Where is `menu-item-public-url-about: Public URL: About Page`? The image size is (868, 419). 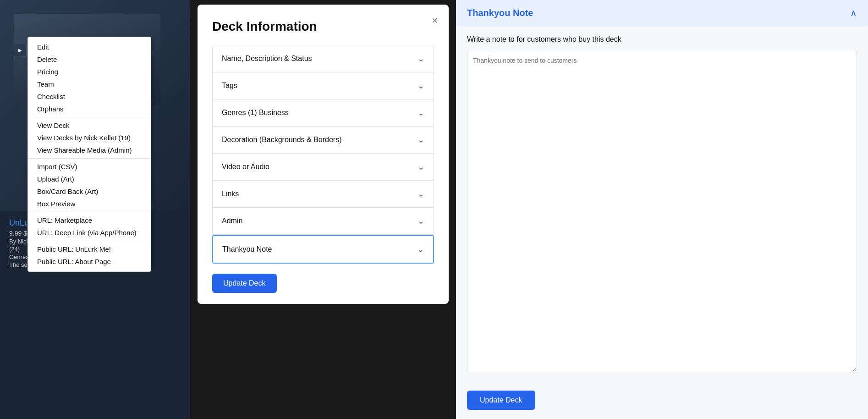
menu-item-public-url-about: Public URL: About Page is located at coordinates (89, 261).